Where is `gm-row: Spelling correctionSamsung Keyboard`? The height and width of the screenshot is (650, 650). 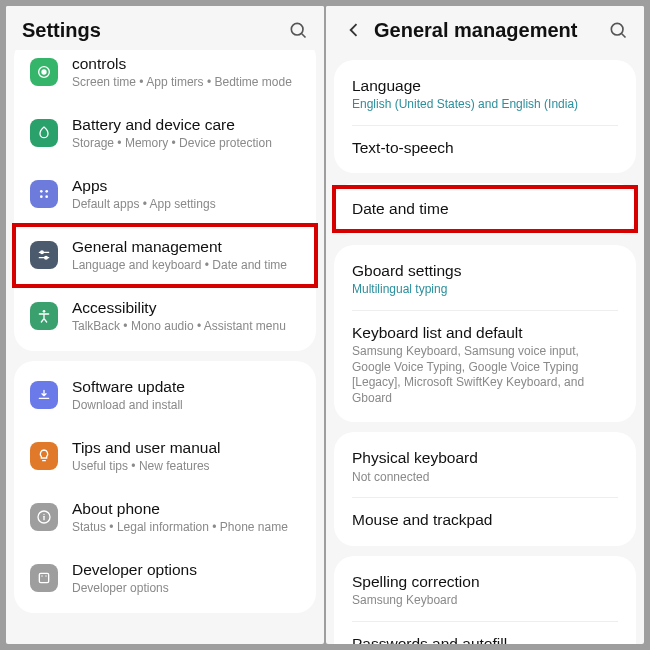
gm-row: Spelling correctionSamsung Keyboard is located at coordinates (485, 590).